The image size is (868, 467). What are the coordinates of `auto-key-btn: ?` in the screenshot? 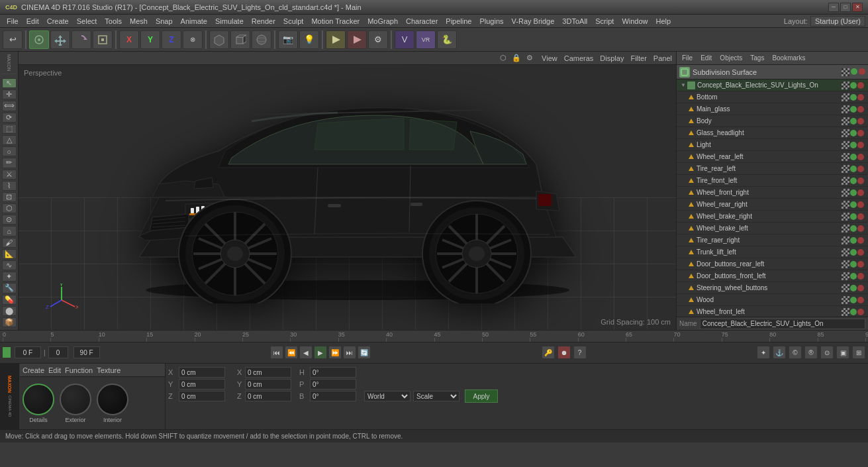 It's located at (580, 352).